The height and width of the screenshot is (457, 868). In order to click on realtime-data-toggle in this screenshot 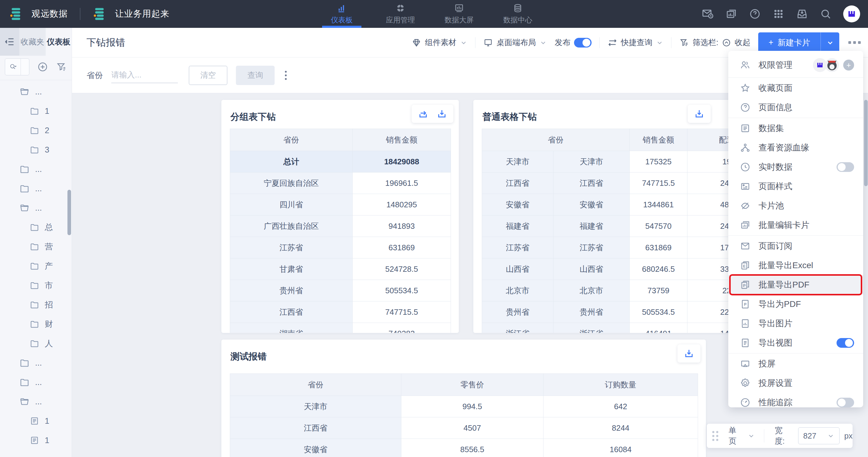, I will do `click(845, 167)`.